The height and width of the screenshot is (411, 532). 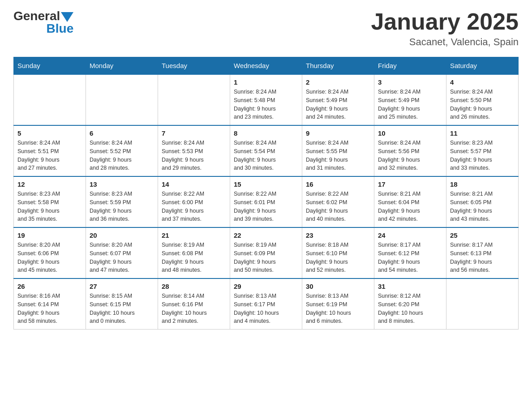 What do you see at coordinates (482, 235) in the screenshot?
I see `day-number: 25` at bounding box center [482, 235].